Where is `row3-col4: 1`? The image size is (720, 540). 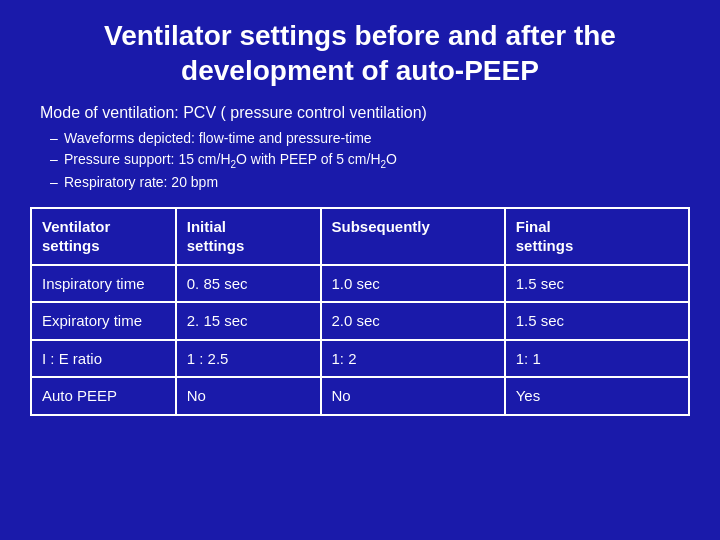 row3-col4: 1 is located at coordinates (597, 359).